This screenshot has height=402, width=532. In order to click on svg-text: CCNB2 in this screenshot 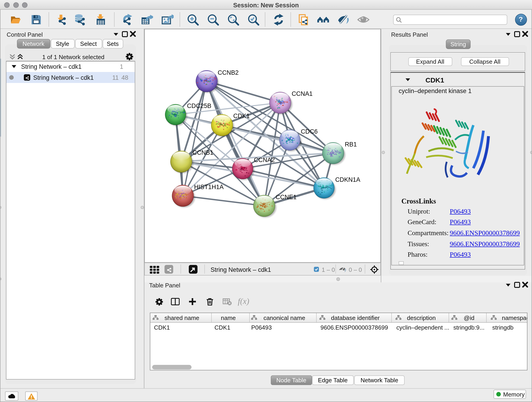, I will do `click(228, 72)`.